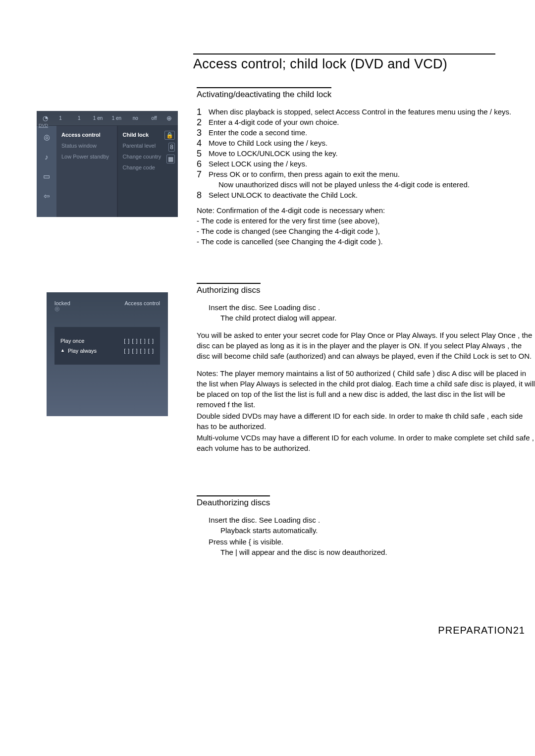 Image resolution: width=535 pixels, height=756 pixels. Describe the element at coordinates (87, 171) in the screenshot. I see `osd-left-column: Access control Status window Low Power s…` at that location.